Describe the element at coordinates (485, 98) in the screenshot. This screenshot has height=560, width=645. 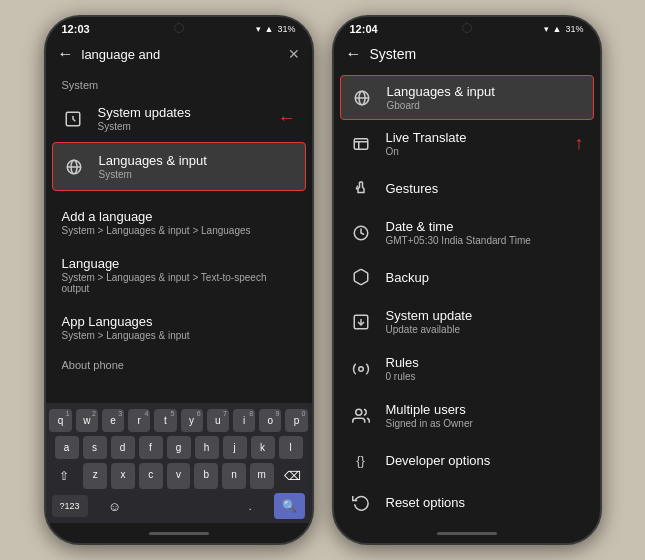
I see `languages-input-text-right: Languages & input Gboard` at that location.